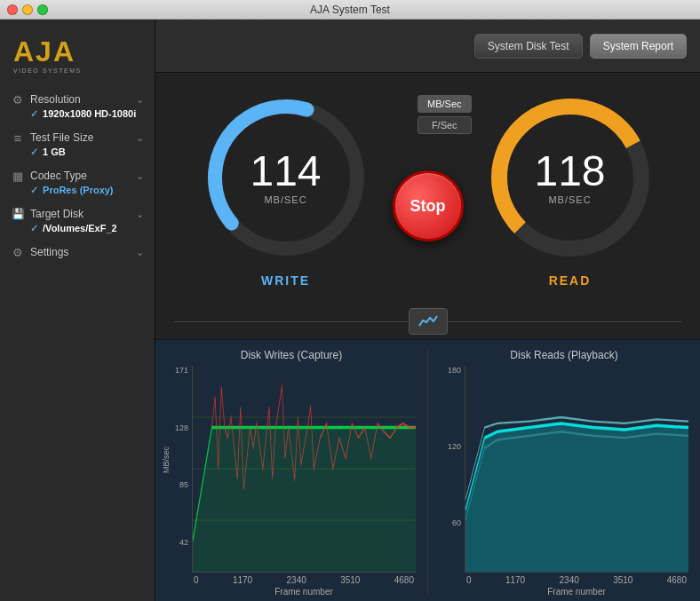  I want to click on sidebar-item-resolution-left: ⚙ Resolution, so click(46, 99).